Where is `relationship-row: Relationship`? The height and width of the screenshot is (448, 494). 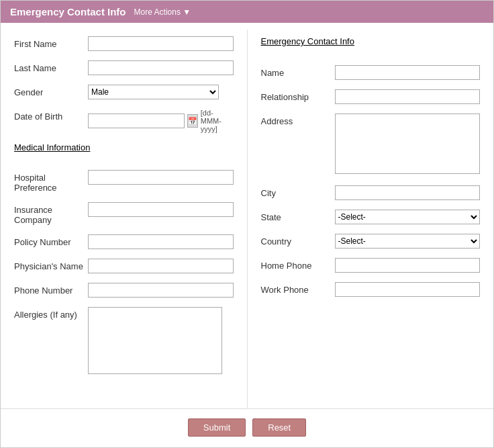 relationship-row: Relationship is located at coordinates (370, 97).